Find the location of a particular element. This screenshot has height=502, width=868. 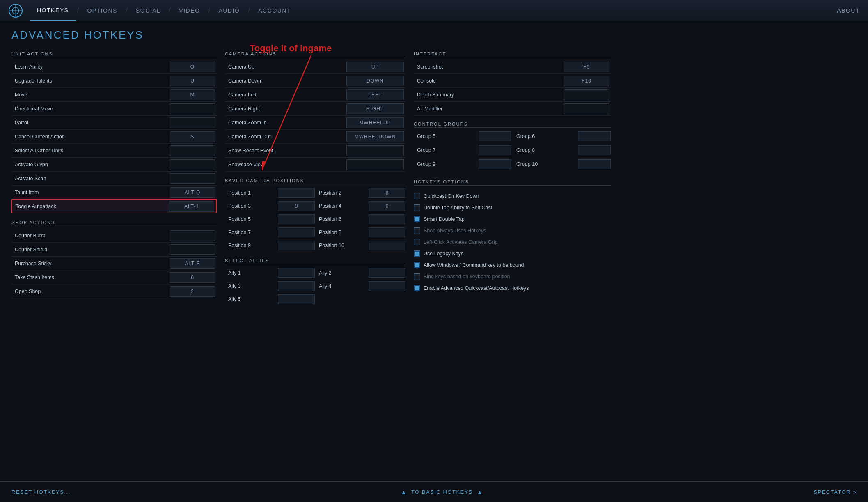

option-row: Quickcast On Key Down is located at coordinates (512, 196).